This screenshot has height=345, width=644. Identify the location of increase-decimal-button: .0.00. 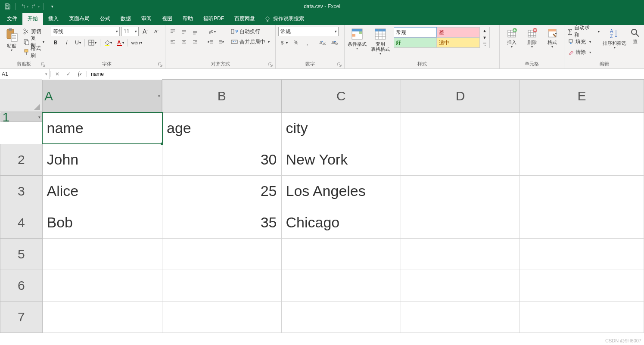
(322, 43).